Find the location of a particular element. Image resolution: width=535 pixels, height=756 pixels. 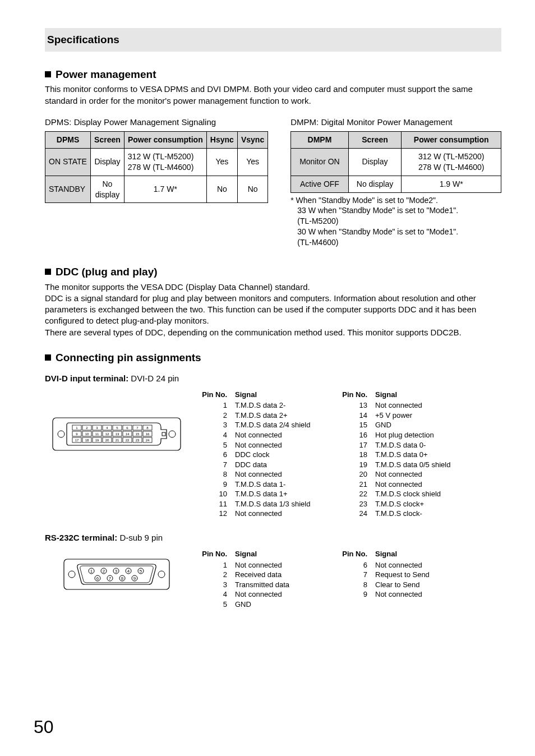

pin-row: 7DDC data is located at coordinates (259, 465).